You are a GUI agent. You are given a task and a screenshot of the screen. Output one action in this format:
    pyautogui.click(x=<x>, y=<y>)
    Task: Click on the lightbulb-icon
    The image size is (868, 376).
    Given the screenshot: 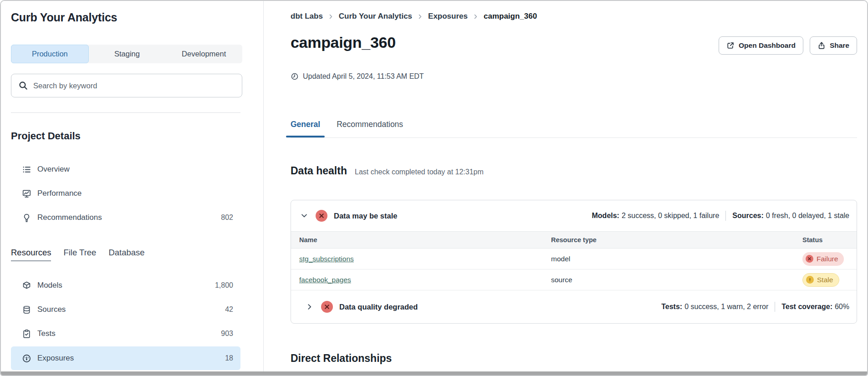 What is the action you would take?
    pyautogui.click(x=26, y=218)
    